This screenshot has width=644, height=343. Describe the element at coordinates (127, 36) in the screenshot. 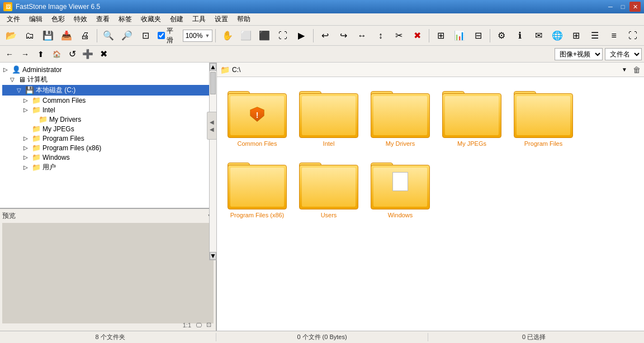

I see `tb-zoom-out-button: 🔎` at that location.